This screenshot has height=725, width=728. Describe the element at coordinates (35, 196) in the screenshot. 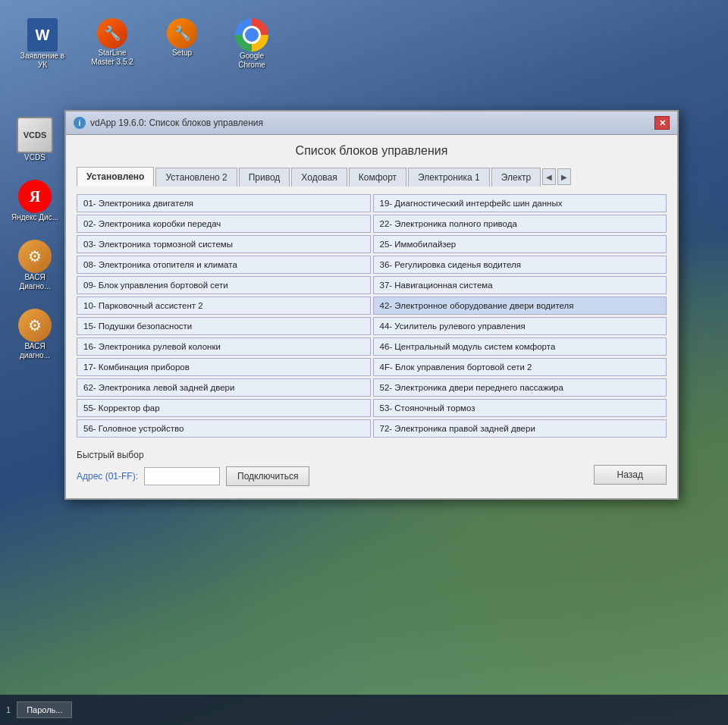

I see `yandex-icon: Я` at that location.